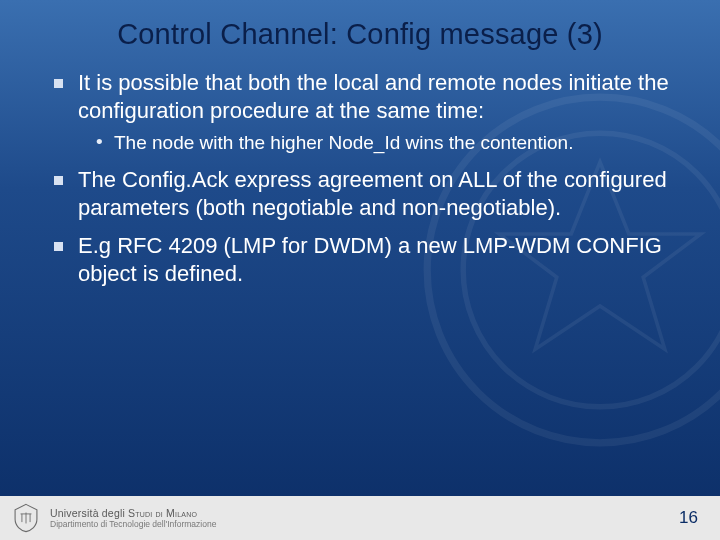  What do you see at coordinates (89, 513) in the screenshot?
I see `uni-name-prefix: Università degli` at bounding box center [89, 513].